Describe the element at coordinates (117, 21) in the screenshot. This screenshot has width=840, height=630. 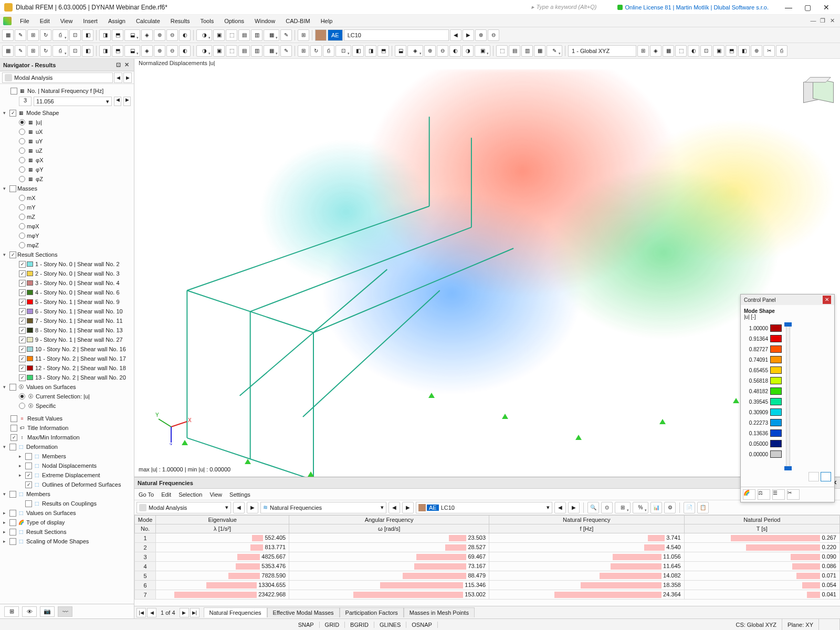
I see `menu-assign: Assign` at that location.